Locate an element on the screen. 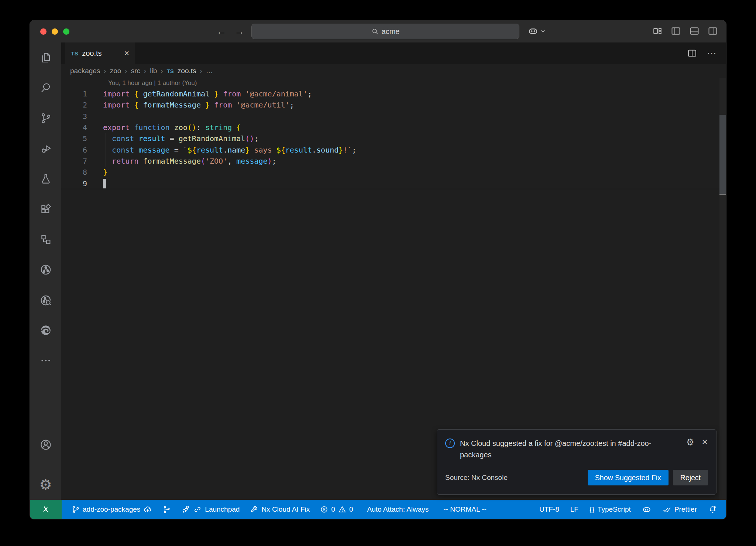 The width and height of the screenshot is (756, 546). editor-scrollbar is located at coordinates (723, 289).